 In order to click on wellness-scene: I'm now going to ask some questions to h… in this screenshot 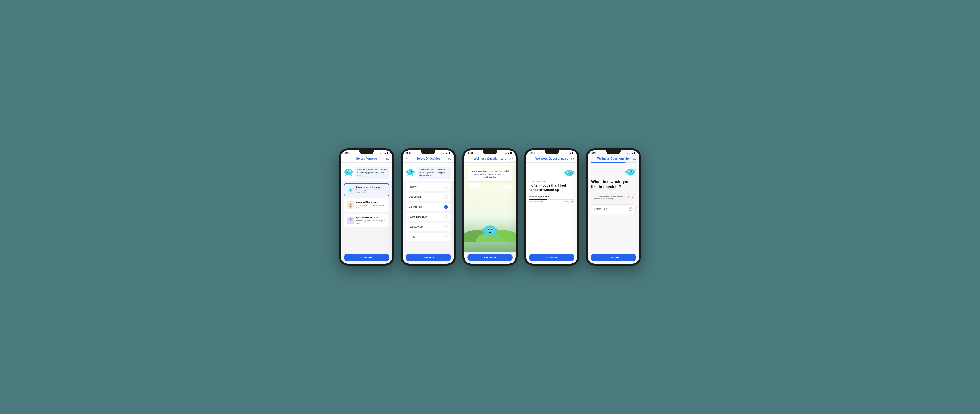, I will do `click(490, 209)`.